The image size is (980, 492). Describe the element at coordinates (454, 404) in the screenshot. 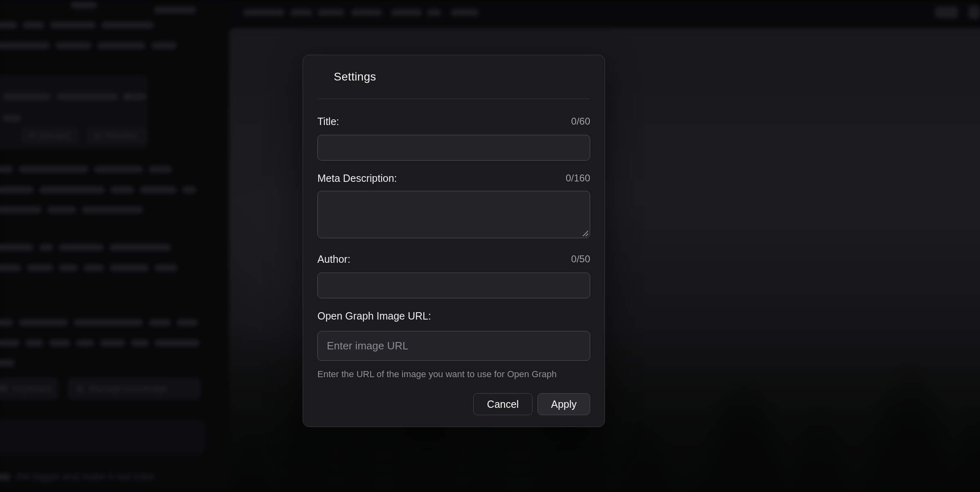

I see `dialog-actions: Cancel Apply` at that location.